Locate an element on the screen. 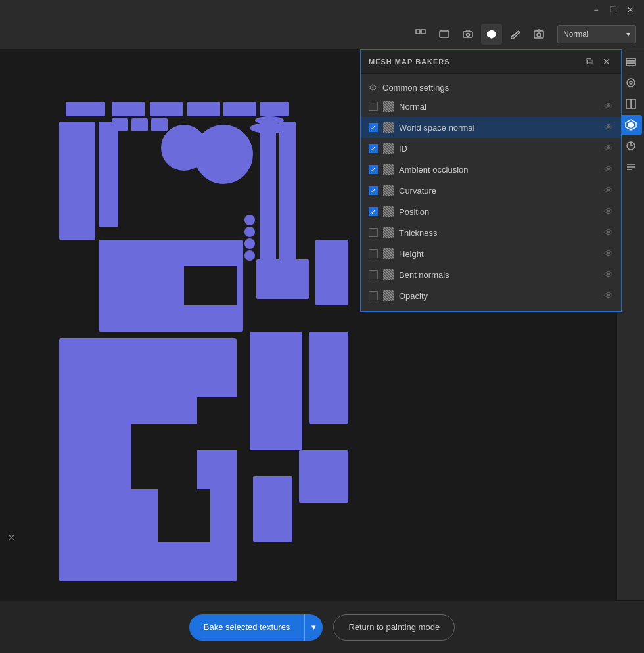  dialog-content: ⚙ Common settings Normal 👁 World space n… is located at coordinates (491, 192).